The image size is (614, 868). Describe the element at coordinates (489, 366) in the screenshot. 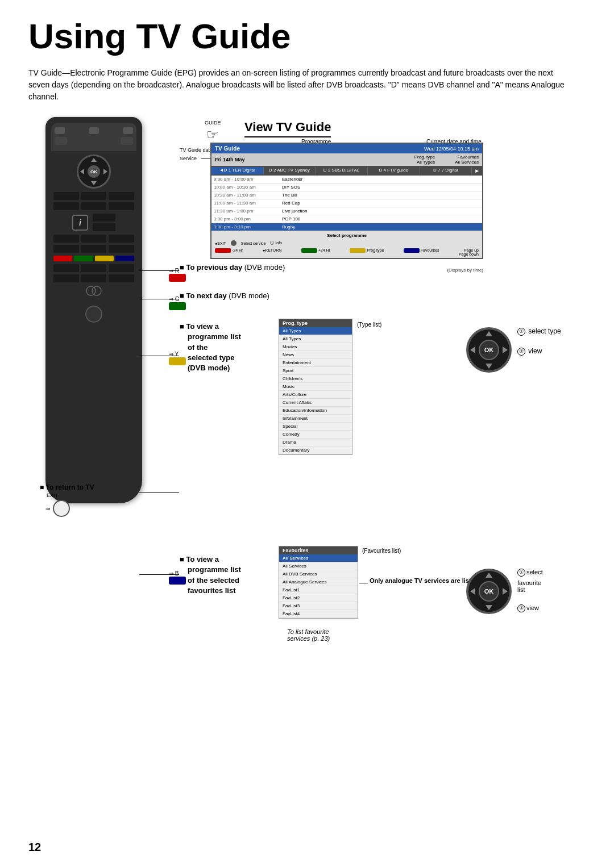

I see `ok-down-arrow` at that location.